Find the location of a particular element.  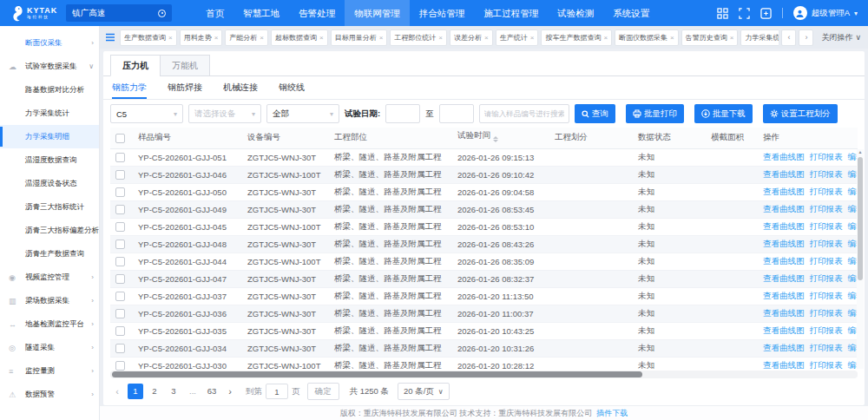

category-tab: 钢筋力学 is located at coordinates (129, 88).